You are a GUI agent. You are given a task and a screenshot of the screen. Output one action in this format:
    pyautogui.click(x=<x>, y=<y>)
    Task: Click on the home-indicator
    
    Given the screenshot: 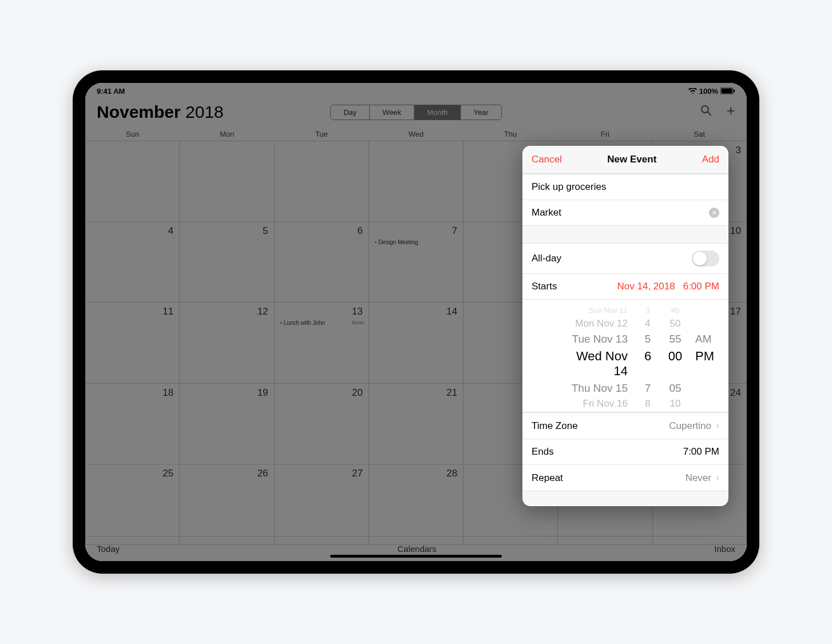 What is the action you would take?
    pyautogui.click(x=416, y=556)
    